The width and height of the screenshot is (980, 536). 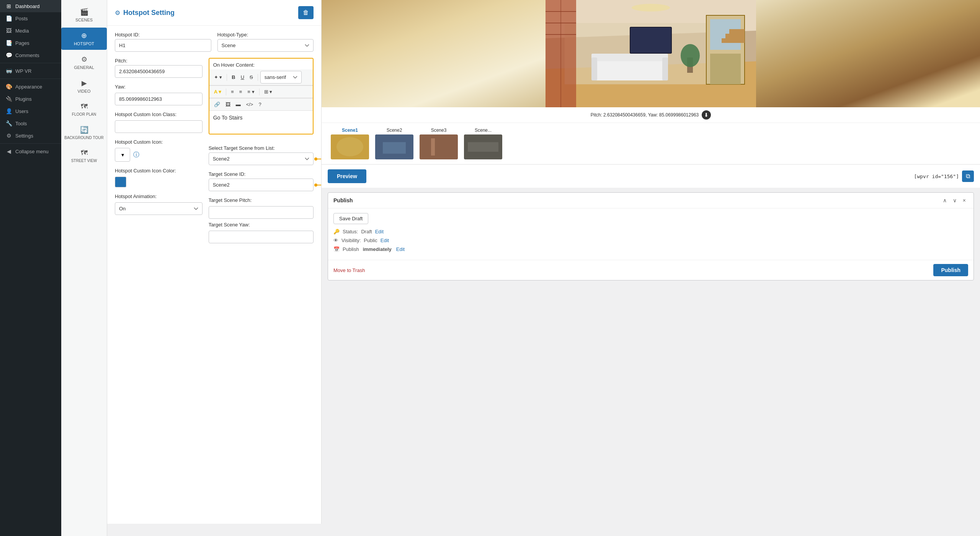 I want to click on sidebar-item-hotspot: ⊕ HOTSPOT, so click(x=84, y=39).